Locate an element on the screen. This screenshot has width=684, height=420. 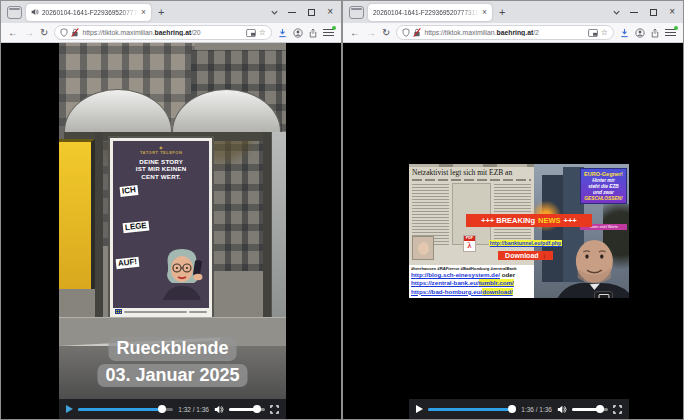
time-display: 1:36 / 1:36 is located at coordinates (536, 410).